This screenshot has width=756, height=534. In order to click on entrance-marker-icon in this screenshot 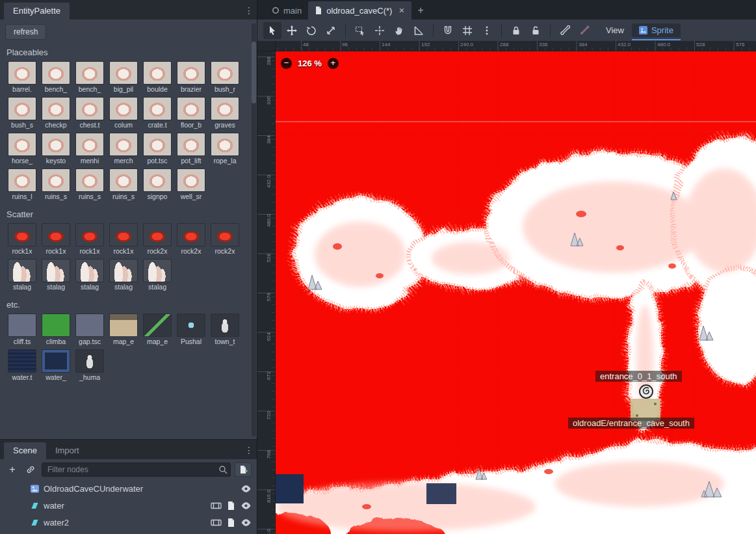, I will do `click(646, 392)`.